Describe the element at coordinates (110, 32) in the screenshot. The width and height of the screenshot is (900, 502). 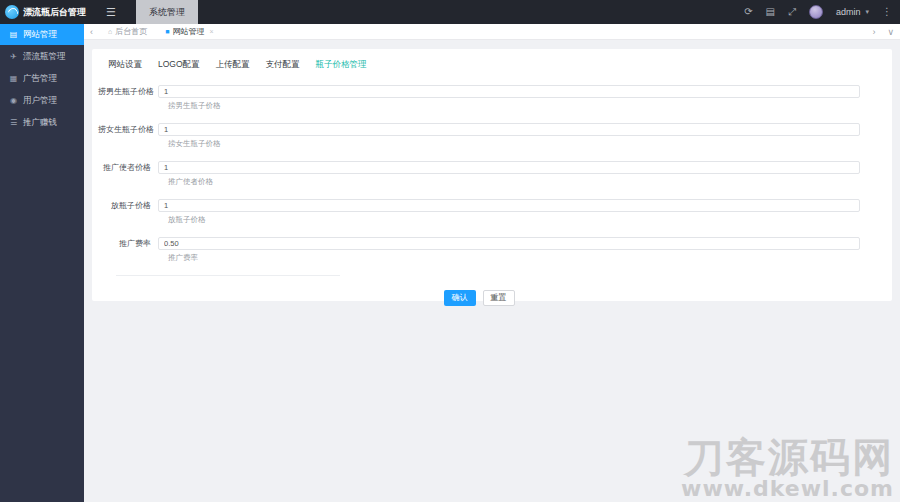
I see `home-icon: ⌂` at that location.